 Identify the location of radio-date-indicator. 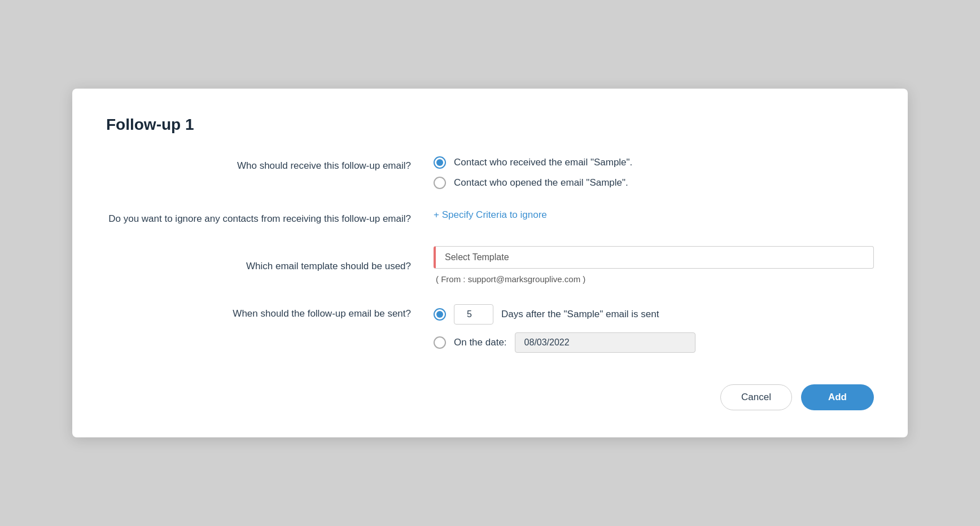
(440, 343).